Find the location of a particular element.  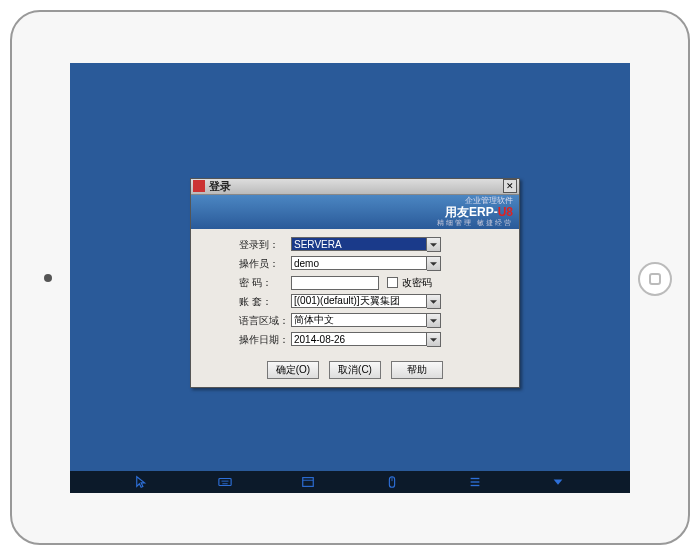

dialog-titlebar: 登录 ✕ is located at coordinates (355, 188).